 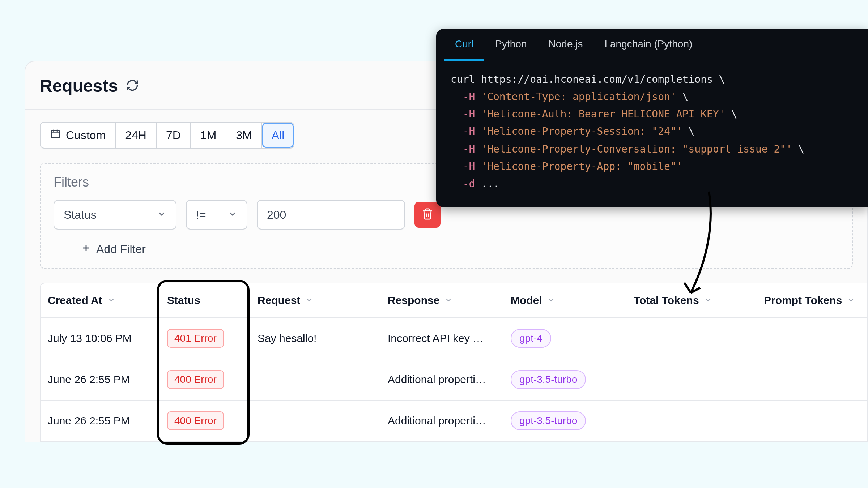 I want to click on time-range-label: Custom, so click(x=86, y=135).